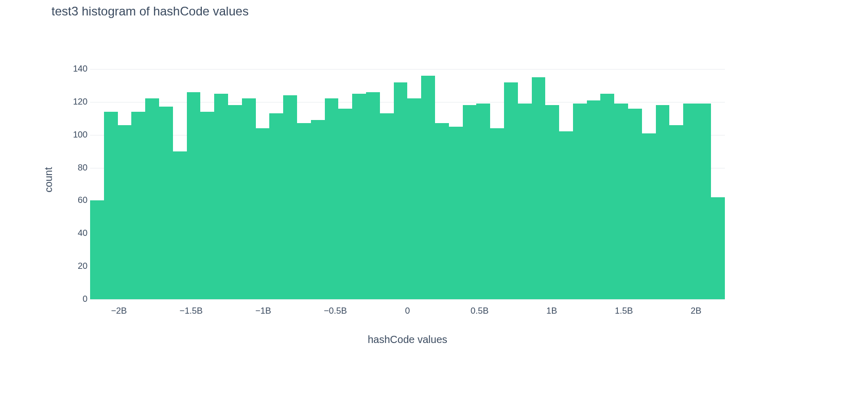 This screenshot has height=411, width=868. I want to click on x-tick-label: 2B, so click(696, 311).